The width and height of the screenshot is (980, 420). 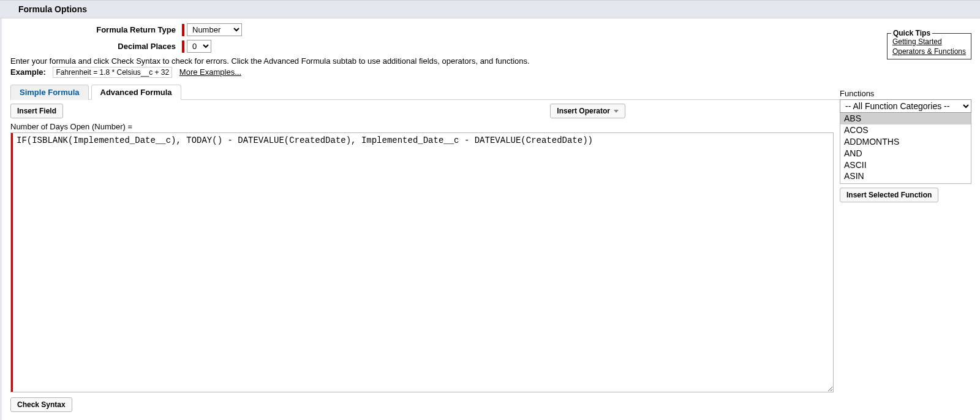 What do you see at coordinates (911, 33) in the screenshot?
I see `quick-tips-legend: Quick Tips` at bounding box center [911, 33].